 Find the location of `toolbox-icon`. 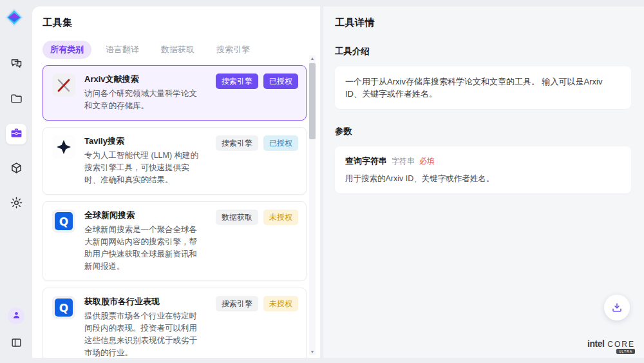

toolbox-icon is located at coordinates (17, 134).